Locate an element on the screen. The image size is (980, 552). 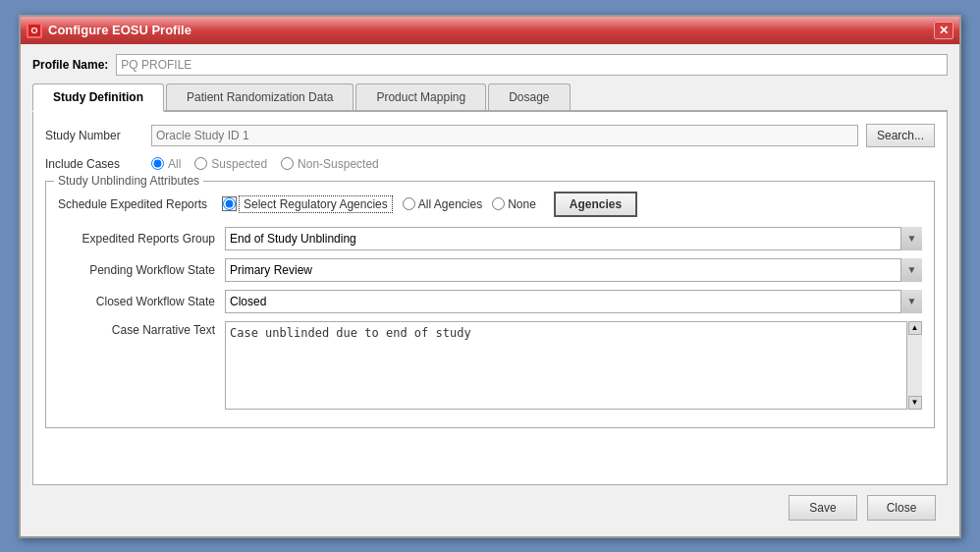
include-cases-radio-group: All Suspected Non-Suspected is located at coordinates (265, 164).